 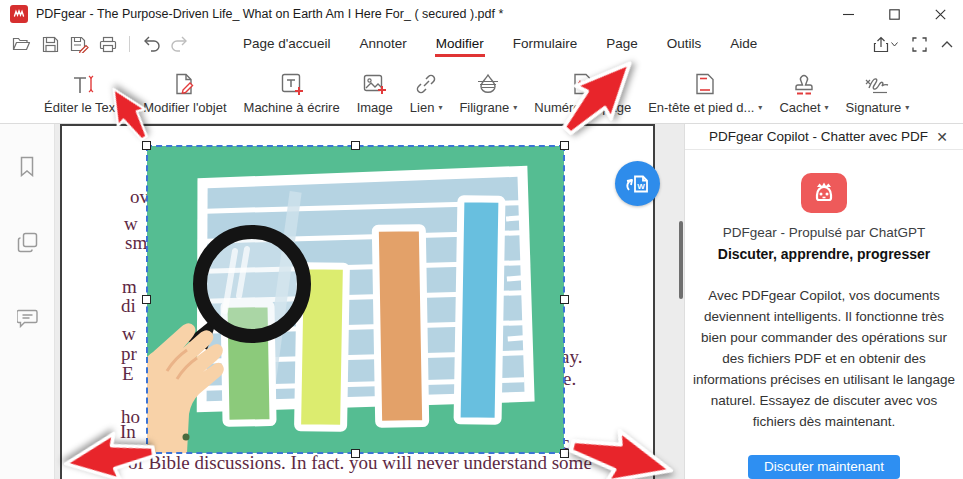 What do you see at coordinates (27, 166) in the screenshot?
I see `bookmark-icon` at bounding box center [27, 166].